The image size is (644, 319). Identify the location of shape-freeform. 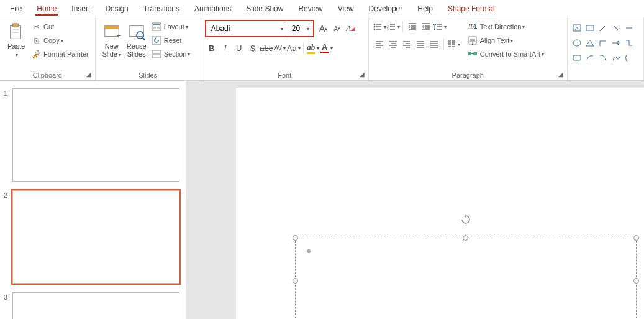
(616, 58).